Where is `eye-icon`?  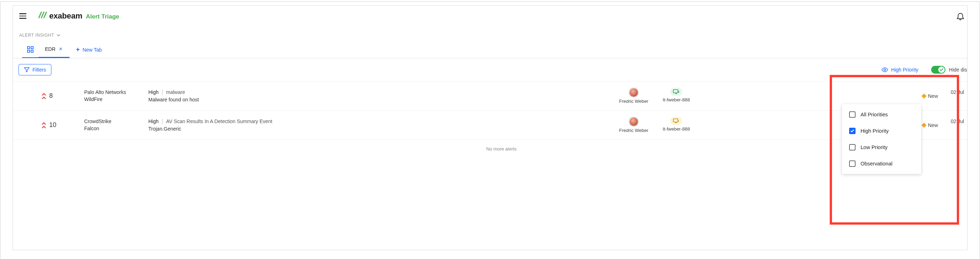
eye-icon is located at coordinates (885, 70).